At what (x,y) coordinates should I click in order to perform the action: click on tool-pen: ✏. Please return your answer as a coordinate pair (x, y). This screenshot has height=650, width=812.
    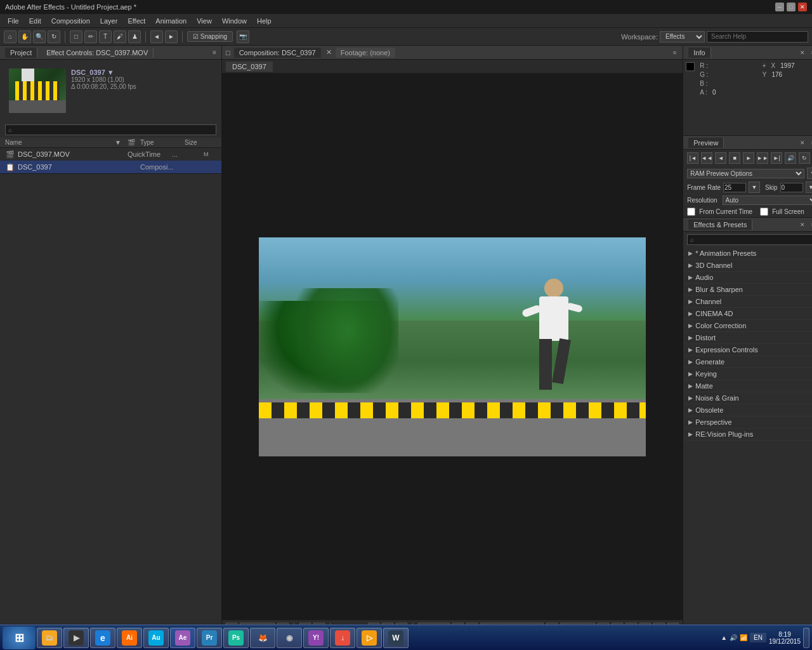
    Looking at the image, I should click on (91, 37).